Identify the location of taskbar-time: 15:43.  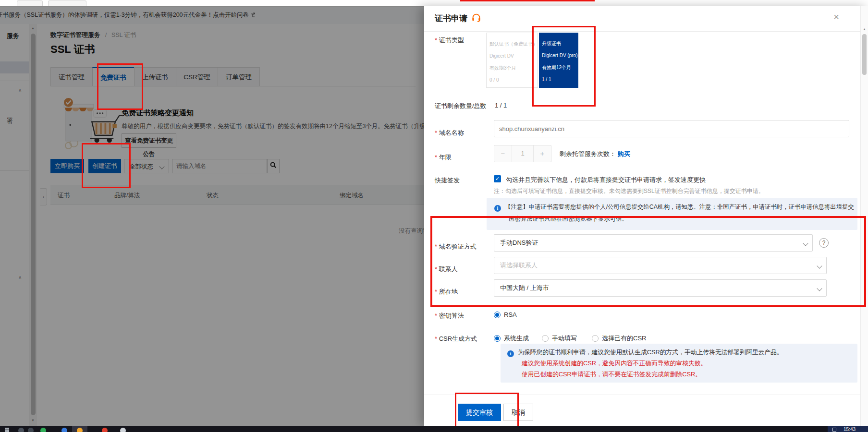
(849, 429).